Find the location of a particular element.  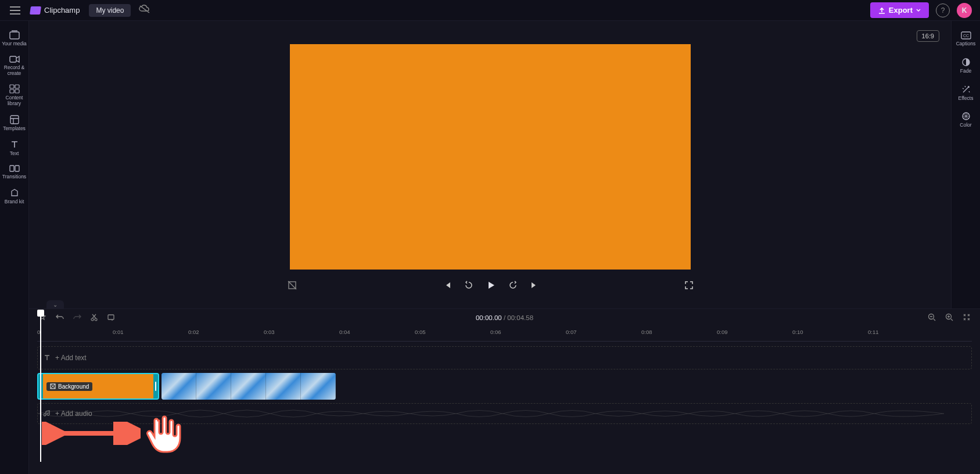

top-header: Clipchamp My video Export ? K is located at coordinates (490, 10).